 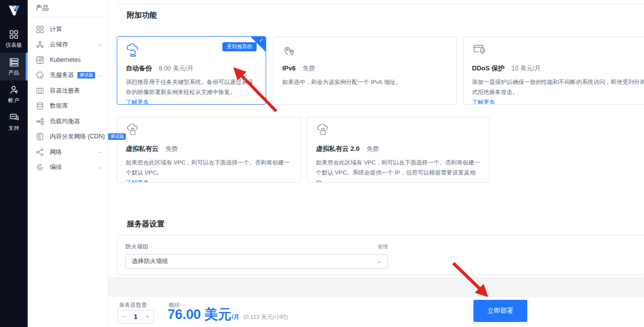 What do you see at coordinates (14, 66) in the screenshot?
I see `sidebar-item-products: 产品` at bounding box center [14, 66].